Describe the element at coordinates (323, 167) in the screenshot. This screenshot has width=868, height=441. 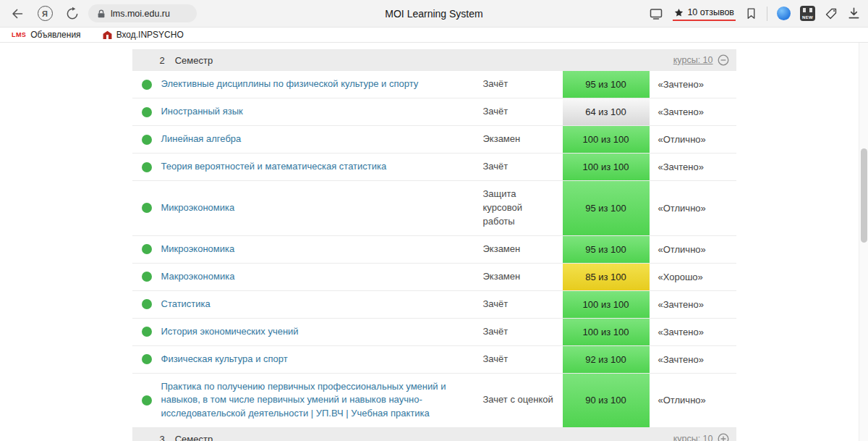
I see `course-link: Теория вероятностей и математическая ста…` at that location.